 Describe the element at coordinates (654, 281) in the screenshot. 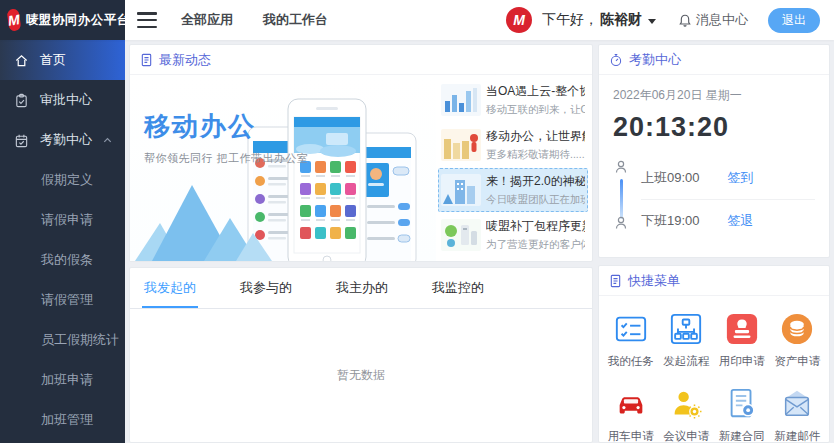

I see `quick-menu-title: 快捷菜单` at that location.